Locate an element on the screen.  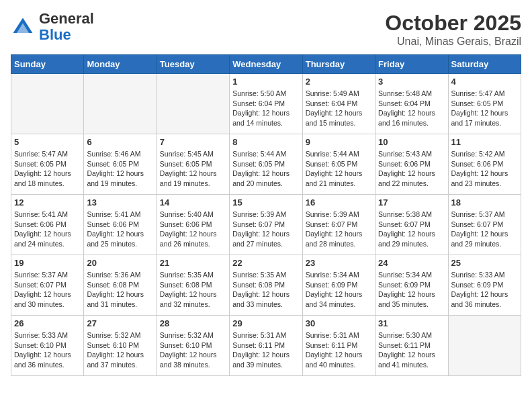
day-info: Sunrise: 5:33 AMSunset: 6:09 PMDaylight:… is located at coordinates (485, 290).